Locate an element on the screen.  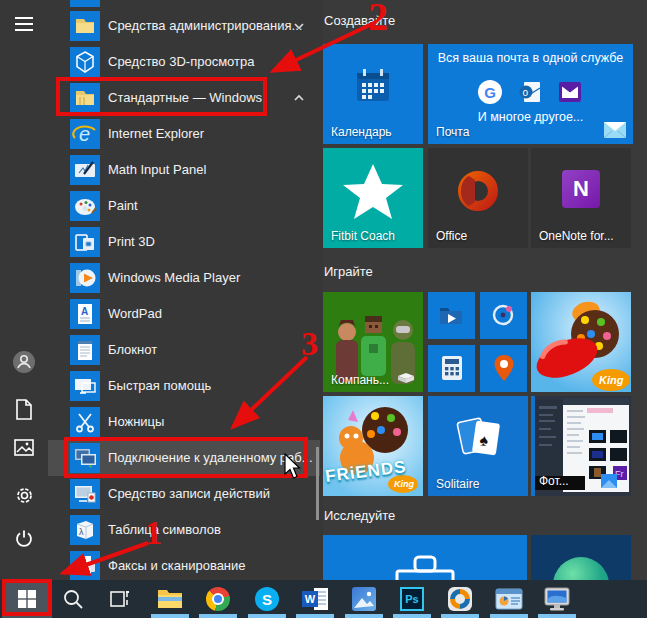
tile-candy-crush-saga: King is located at coordinates (581, 342).